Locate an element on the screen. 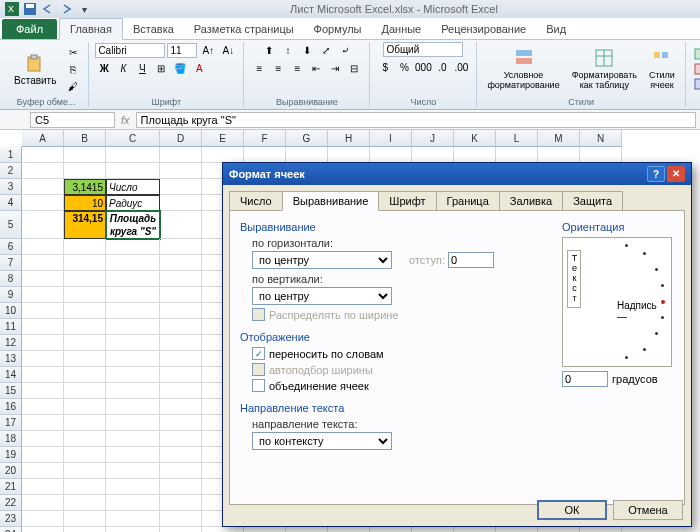 Image resolution: width=700 pixels, height=532 pixels. row-13: 13 is located at coordinates (11, 359).